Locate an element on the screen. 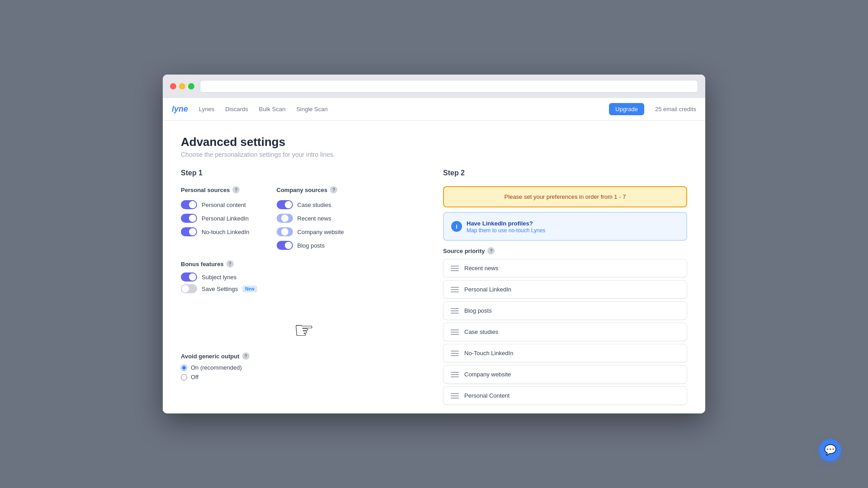 This screenshot has height=488, width=868. blog-posts-toggle is located at coordinates (285, 245).